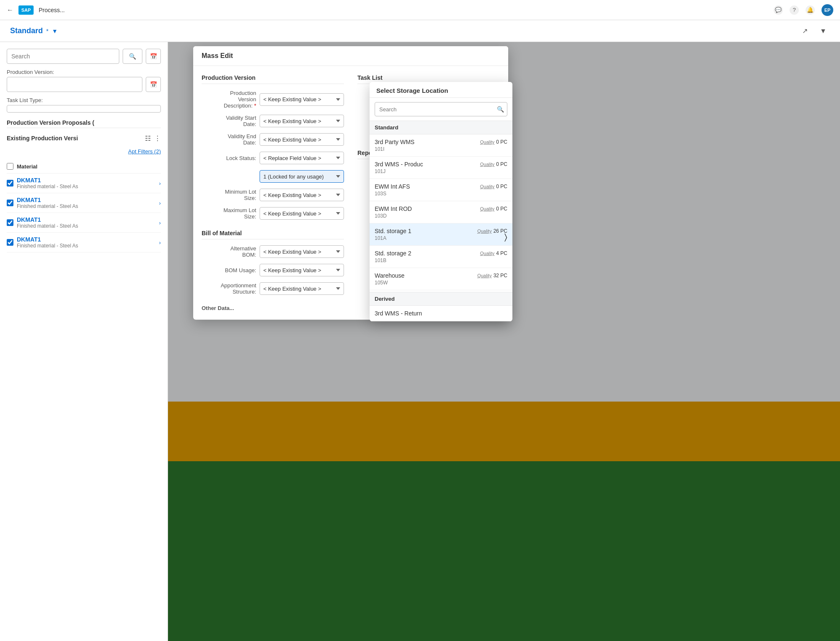  I want to click on task-list-type-label: Task List Type:, so click(84, 100).